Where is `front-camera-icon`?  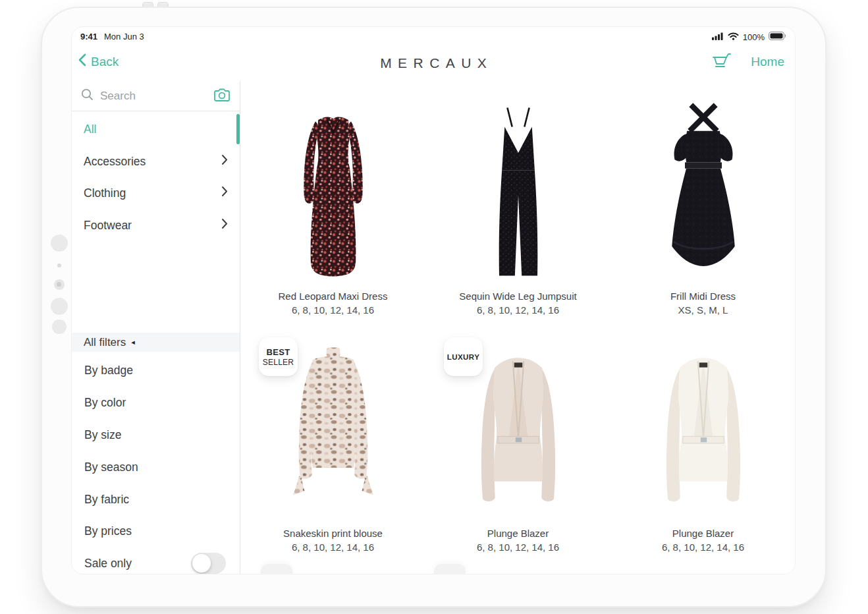
front-camera-icon is located at coordinates (59, 285).